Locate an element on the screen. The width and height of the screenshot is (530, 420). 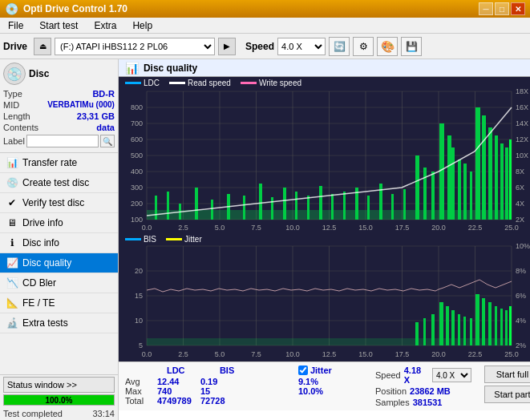
svg-text: 700 is located at coordinates (136, 123).